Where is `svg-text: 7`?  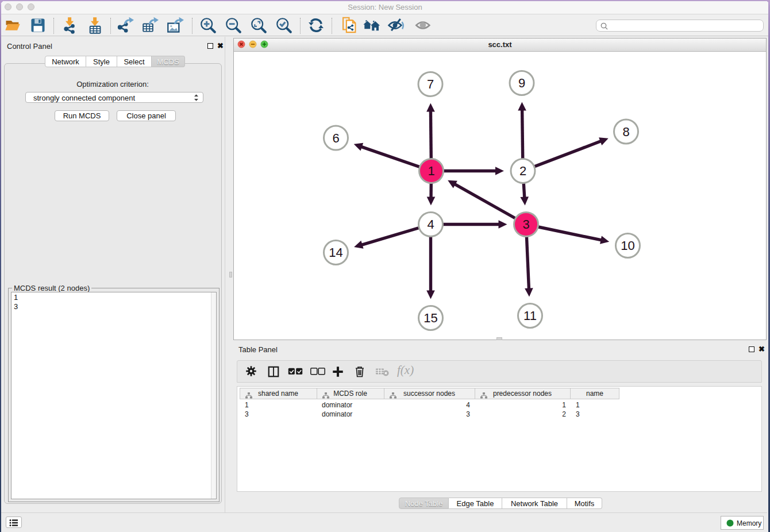
svg-text: 7 is located at coordinates (430, 84).